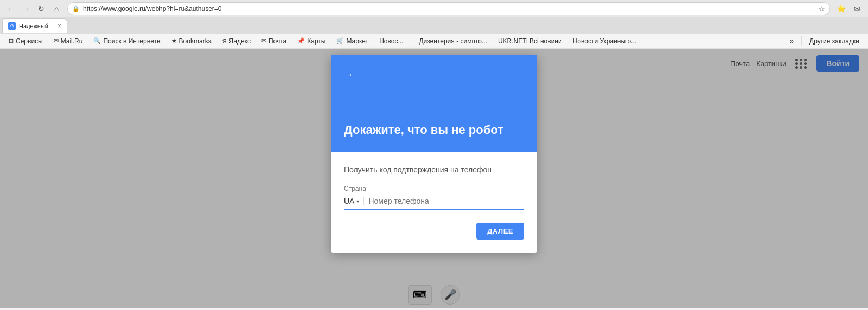 The height and width of the screenshot is (310, 868). I want to click on bookmarks-bar: ⊞ Сервисы ✉ Mail.Ru 🔍 Поиск в Интернете …, so click(434, 41).